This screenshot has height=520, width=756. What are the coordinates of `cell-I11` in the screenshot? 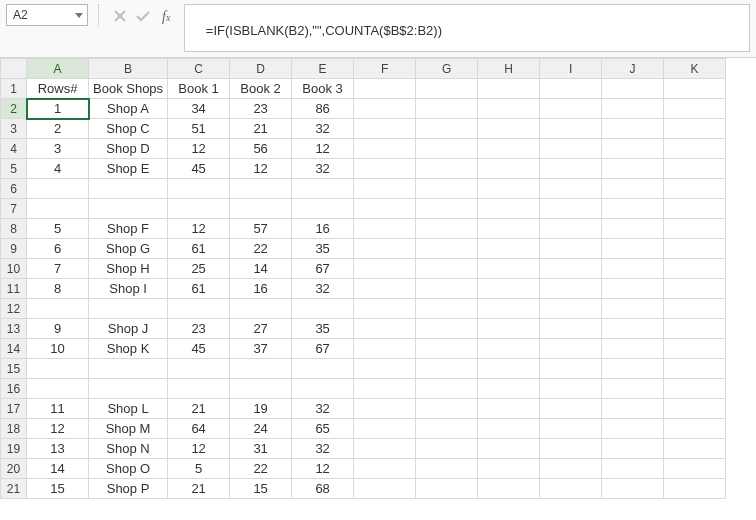 It's located at (571, 289).